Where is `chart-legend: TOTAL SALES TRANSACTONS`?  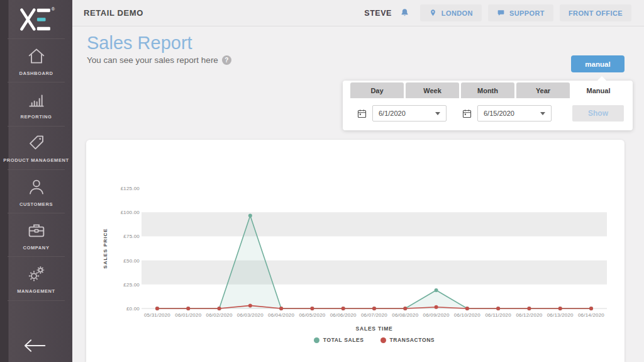 chart-legend: TOTAL SALES TRANSACTONS is located at coordinates (374, 340).